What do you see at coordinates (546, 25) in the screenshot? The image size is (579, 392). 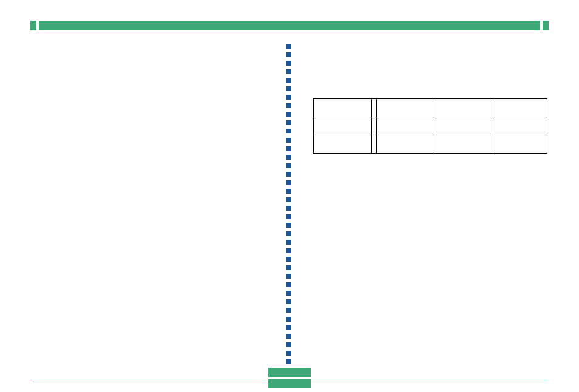 I see `header-cap-right` at bounding box center [546, 25].